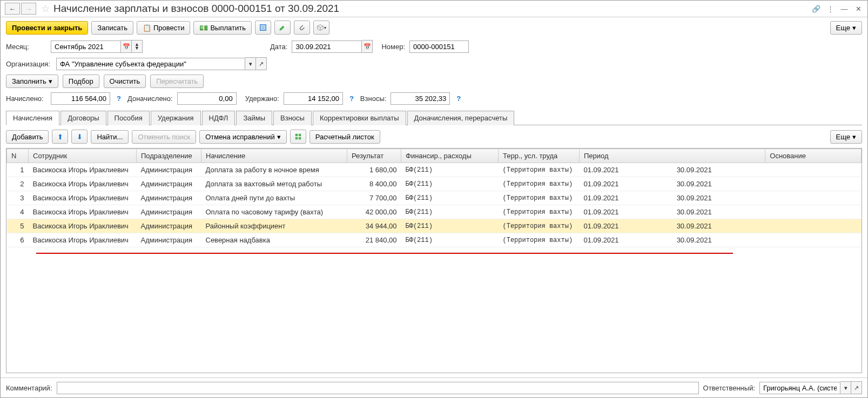 This screenshot has height=398, width=868. I want to click on tab-4: НДФЛ, so click(219, 118).